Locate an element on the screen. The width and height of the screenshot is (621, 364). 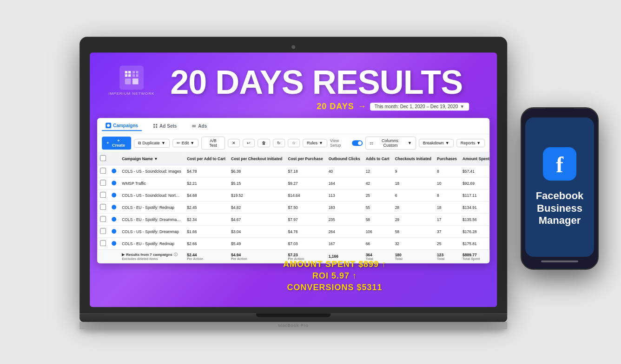
totals-cost-add: $2.44 Per Action is located at coordinates (206, 256).